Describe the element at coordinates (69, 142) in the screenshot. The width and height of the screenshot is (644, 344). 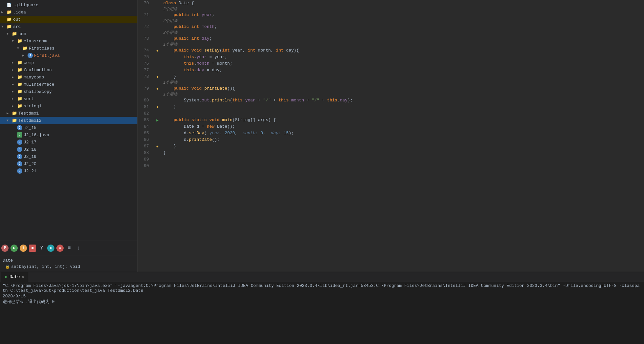
I see `tree-item-j2-17: J J2_17` at that location.